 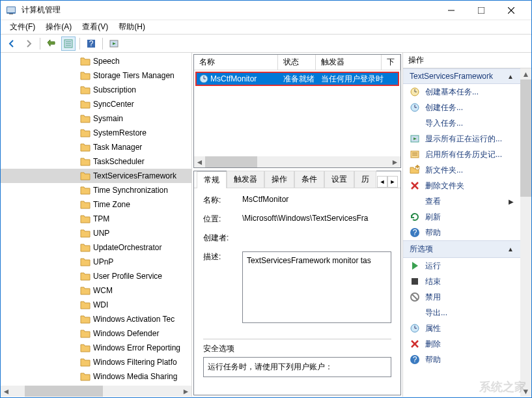 What do you see at coordinates (462, 92) in the screenshot?
I see `action-item: 创建基本任务...` at bounding box center [462, 92].